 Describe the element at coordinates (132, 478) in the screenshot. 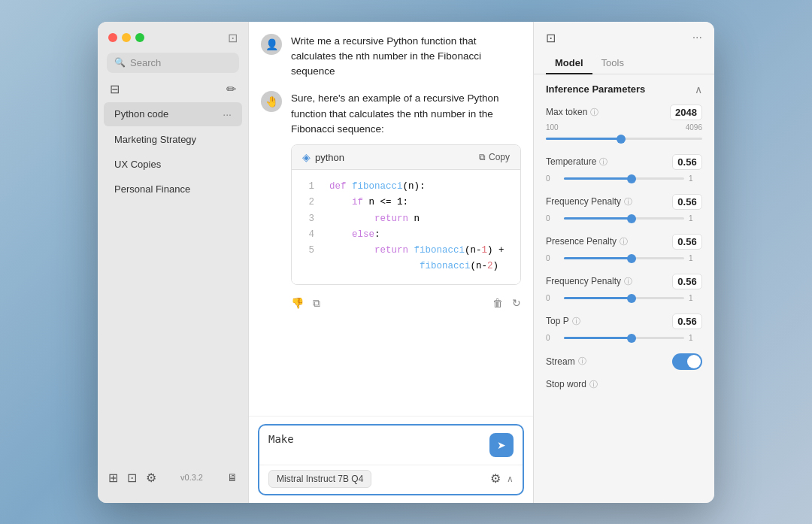

I see `sidebar-footer-icons: ⊞ ⊡ ⚙` at that location.